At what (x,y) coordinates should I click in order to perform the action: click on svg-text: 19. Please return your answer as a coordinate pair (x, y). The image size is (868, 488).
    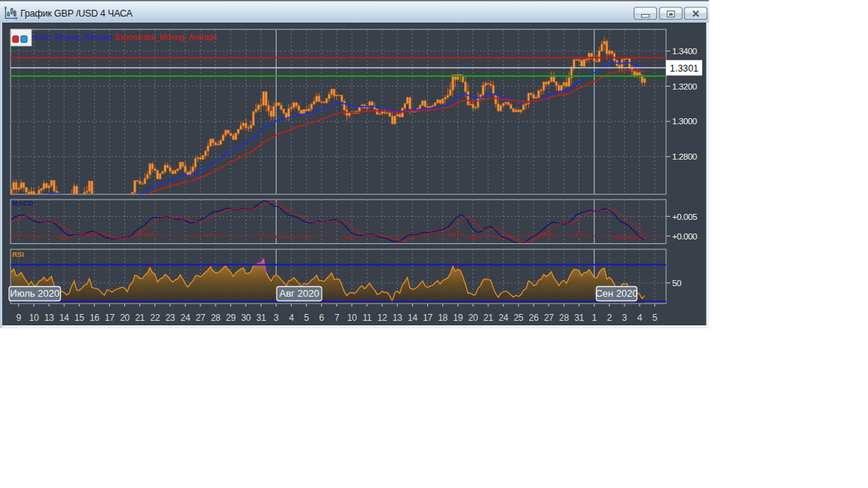
    Looking at the image, I should click on (458, 318).